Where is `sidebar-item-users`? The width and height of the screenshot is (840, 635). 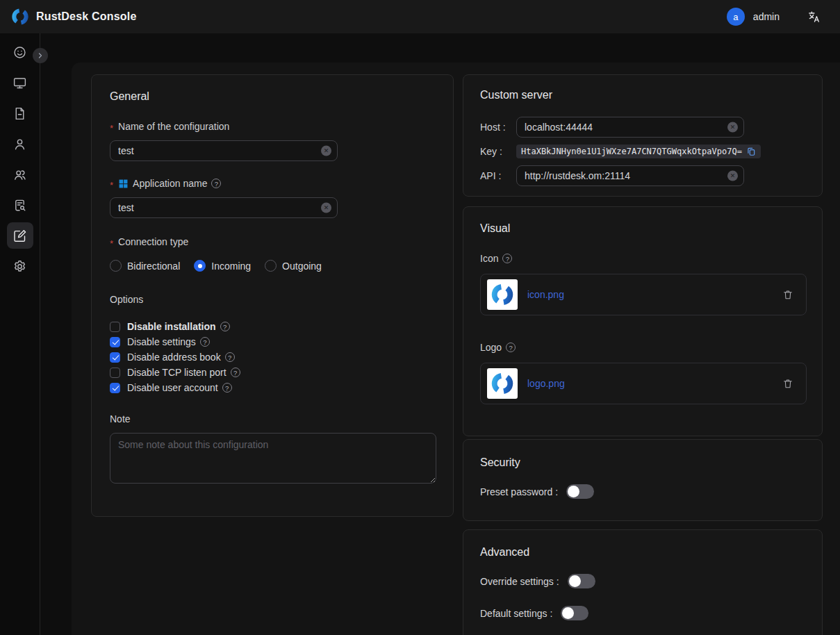 sidebar-item-users is located at coordinates (20, 144).